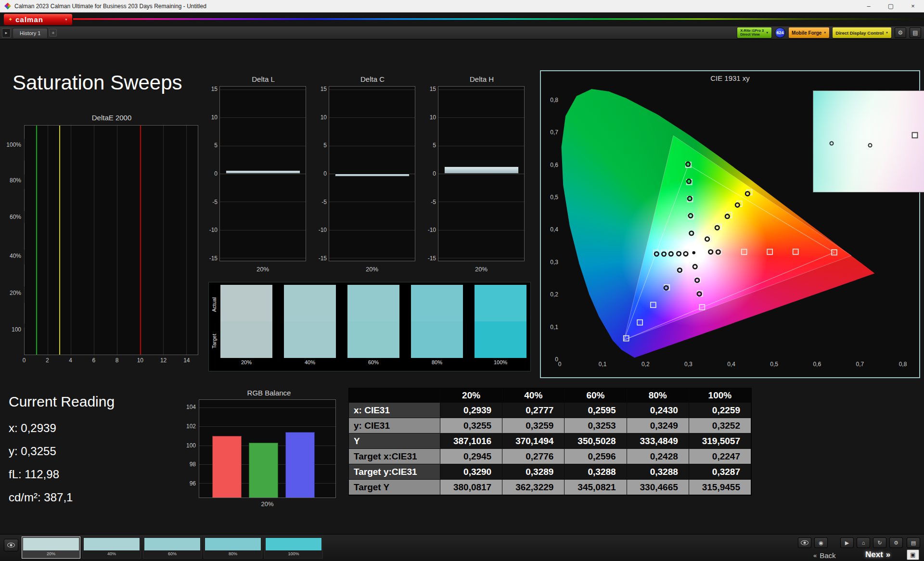  I want to click on history-expand-button: ▸, so click(6, 33).